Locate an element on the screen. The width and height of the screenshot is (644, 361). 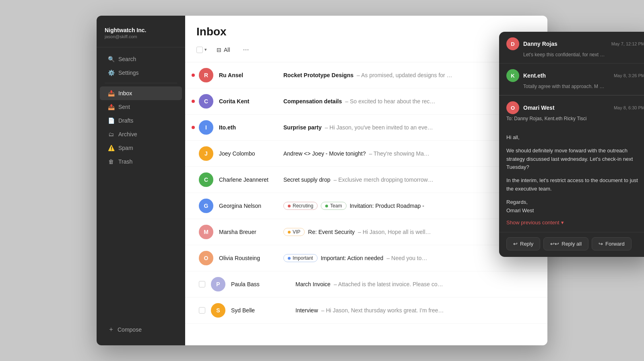
trash-icon: 🗑 is located at coordinates (111, 162).